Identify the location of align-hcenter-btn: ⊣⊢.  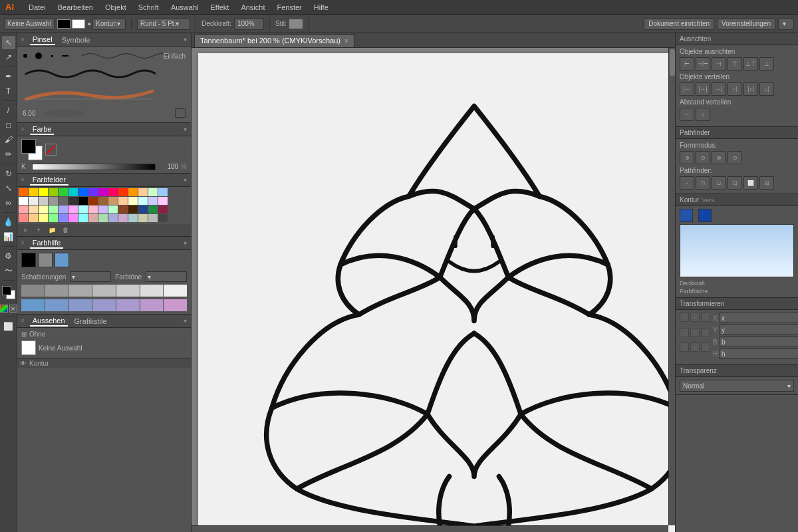
(703, 64).